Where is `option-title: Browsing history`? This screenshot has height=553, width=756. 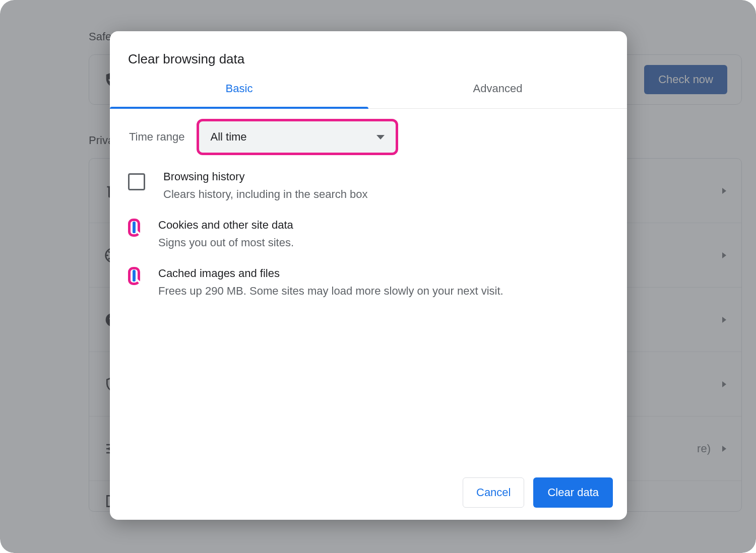 option-title: Browsing history is located at coordinates (266, 177).